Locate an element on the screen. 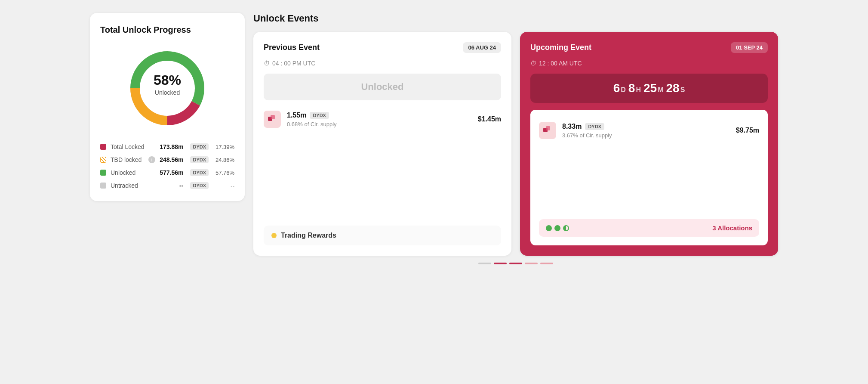 This screenshot has width=868, height=384. countdown-sec-num: 28 is located at coordinates (673, 88).